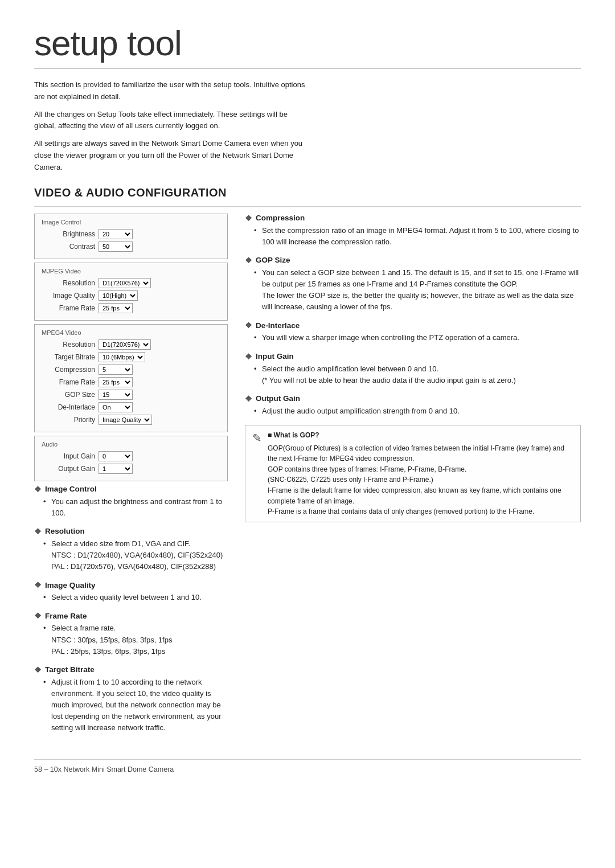  What do you see at coordinates (413, 406) in the screenshot?
I see `bullet-section-output-gain: ❖ Output GainAdjust the audio output amp…` at bounding box center [413, 406].